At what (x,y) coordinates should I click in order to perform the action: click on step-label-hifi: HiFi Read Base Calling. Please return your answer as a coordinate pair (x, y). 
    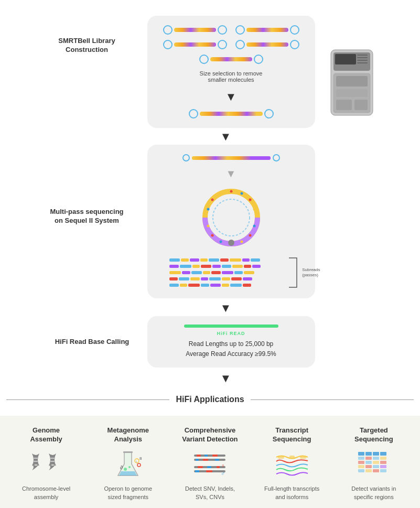
    Looking at the image, I should click on (95, 342).